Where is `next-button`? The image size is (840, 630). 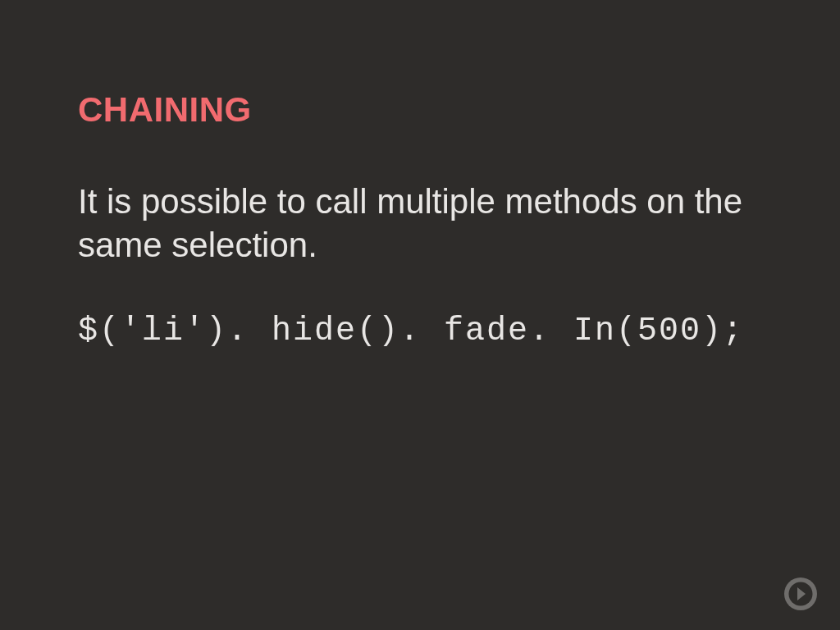 next-button is located at coordinates (801, 594).